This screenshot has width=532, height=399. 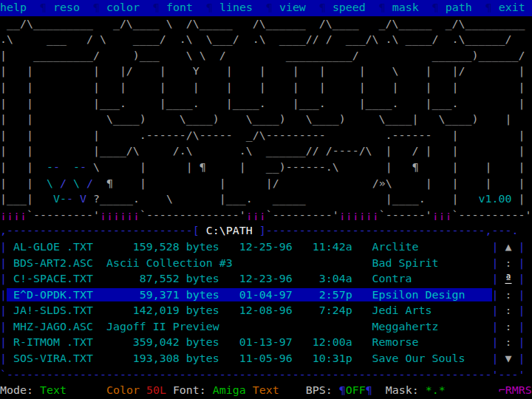 What do you see at coordinates (236, 7) in the screenshot?
I see `menu-item-lines: lines` at bounding box center [236, 7].